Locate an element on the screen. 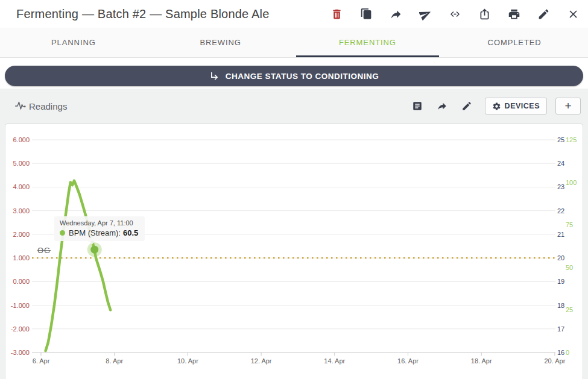 The width and height of the screenshot is (588, 379). close-icon is located at coordinates (573, 14).